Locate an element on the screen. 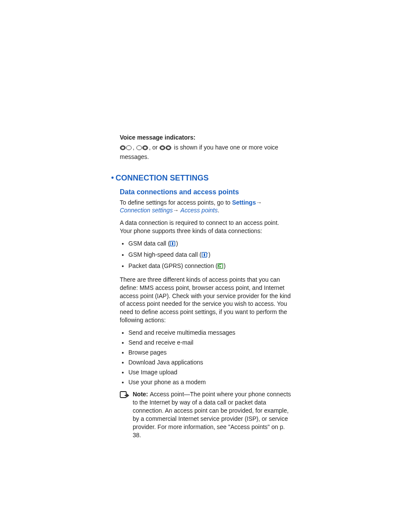 Image resolution: width=411 pixels, height=532 pixels. para-data-connection-required: A data connection is required to connect… is located at coordinates (206, 227).